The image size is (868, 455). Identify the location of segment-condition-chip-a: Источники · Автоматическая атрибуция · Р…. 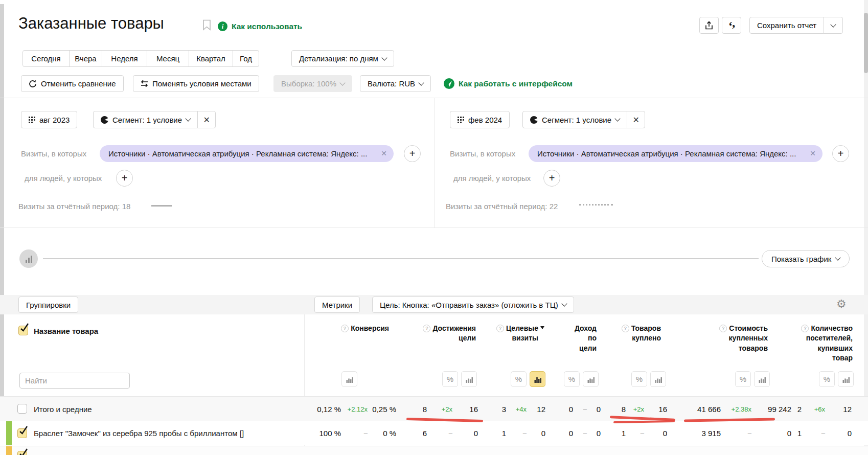
(246, 153).